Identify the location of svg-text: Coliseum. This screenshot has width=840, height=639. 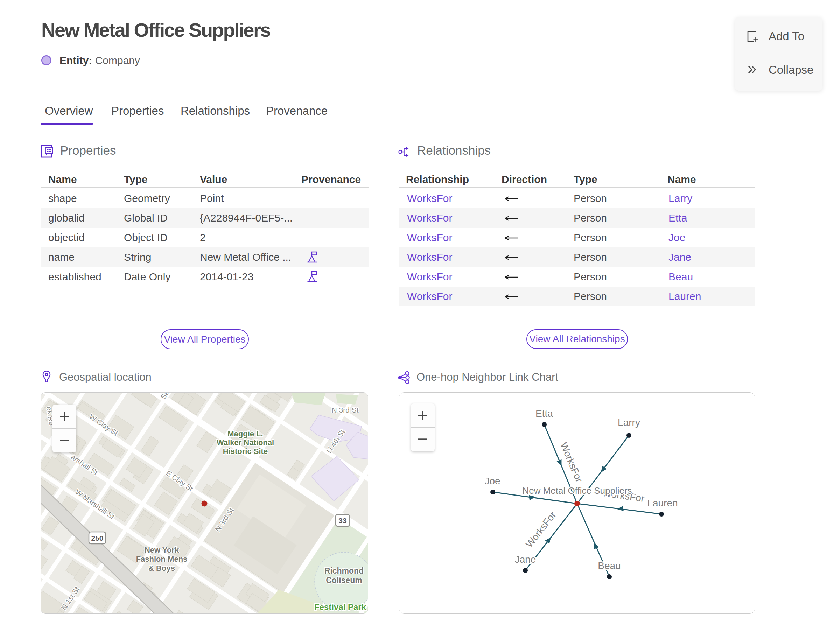
(344, 580).